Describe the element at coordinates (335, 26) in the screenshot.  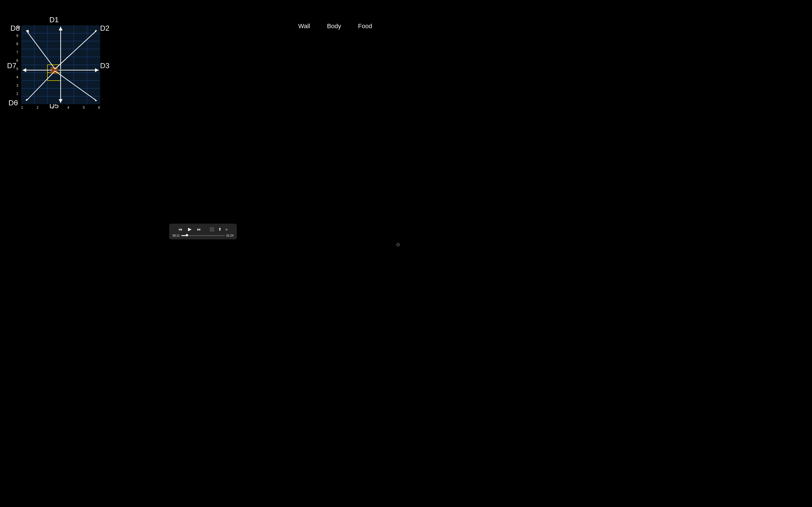
I see `legend: Wall Body Food` at that location.